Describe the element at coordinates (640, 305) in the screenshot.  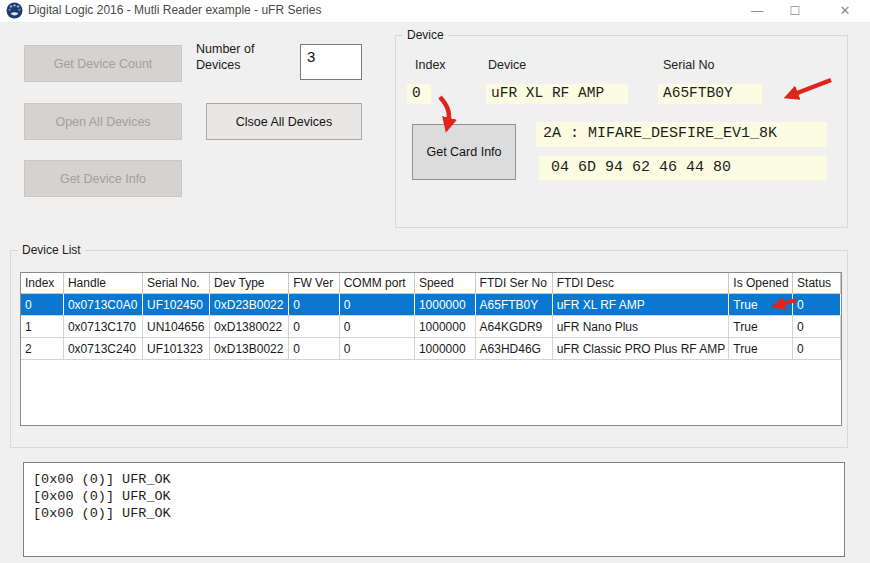
I see `table-cell: uFR XL RF AMP` at that location.